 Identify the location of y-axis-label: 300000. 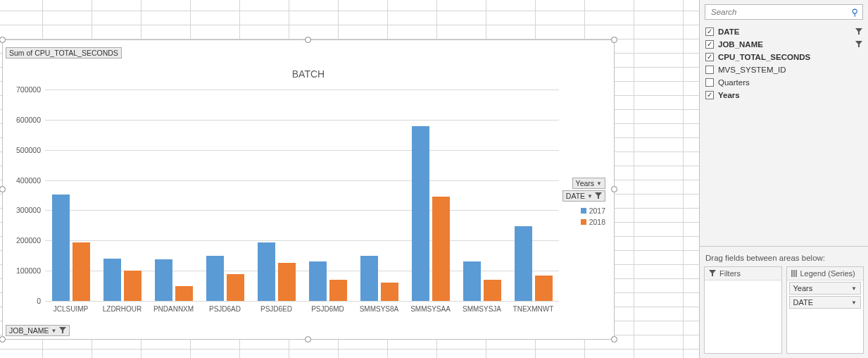
(25, 210).